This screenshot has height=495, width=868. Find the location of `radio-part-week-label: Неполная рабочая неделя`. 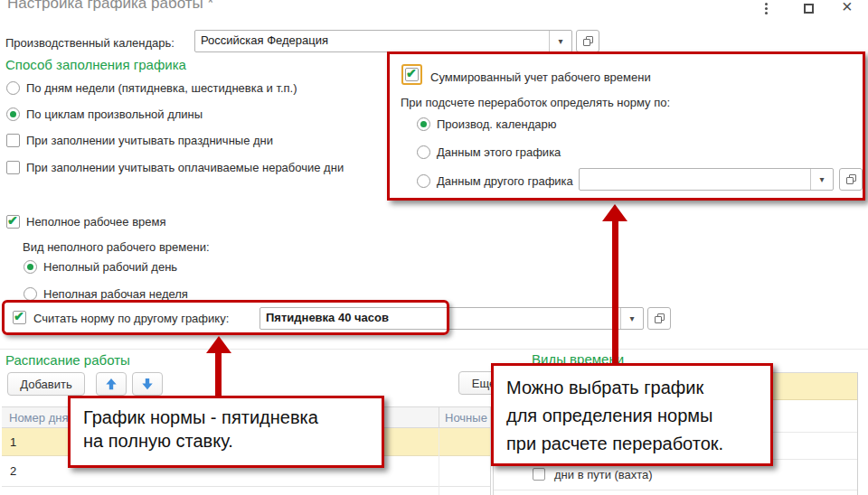

radio-part-week-label: Неполная рабочая неделя is located at coordinates (116, 294).